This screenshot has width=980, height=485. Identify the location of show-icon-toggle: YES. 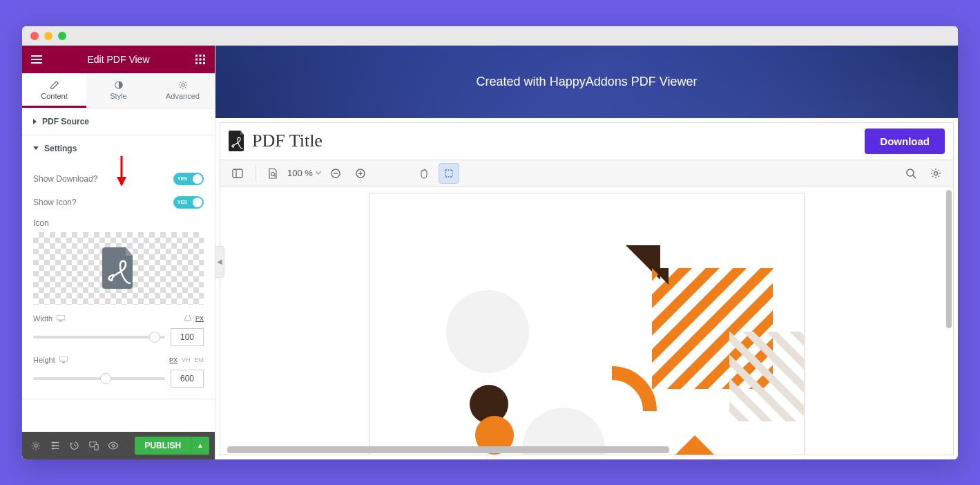
(189, 202).